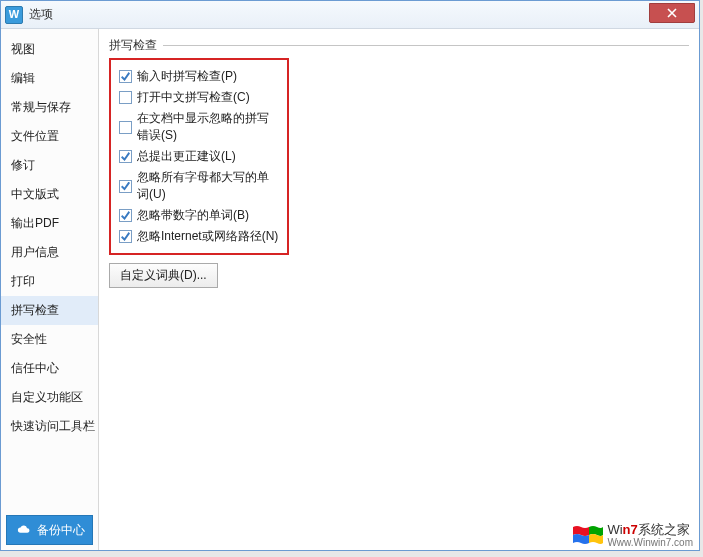  Describe the element at coordinates (630, 530) in the screenshot. I see `watermark-red: n7` at that location.